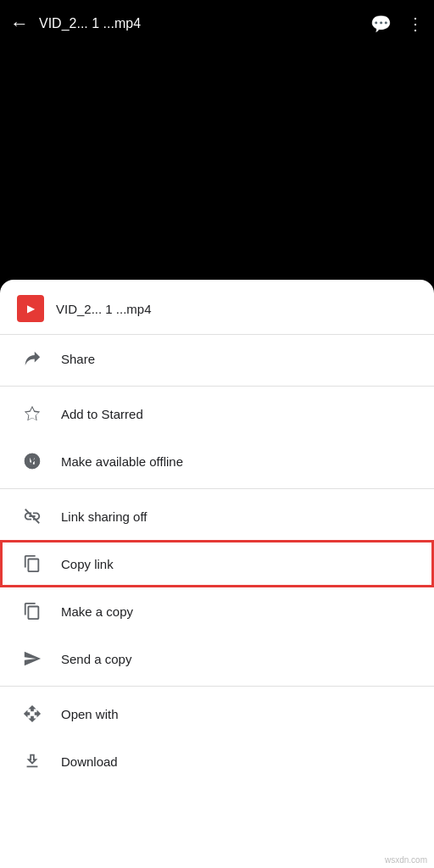 Image resolution: width=434 pixels, height=868 pixels. Describe the element at coordinates (97, 612) in the screenshot. I see `make-copy-label: Make a copy` at that location.